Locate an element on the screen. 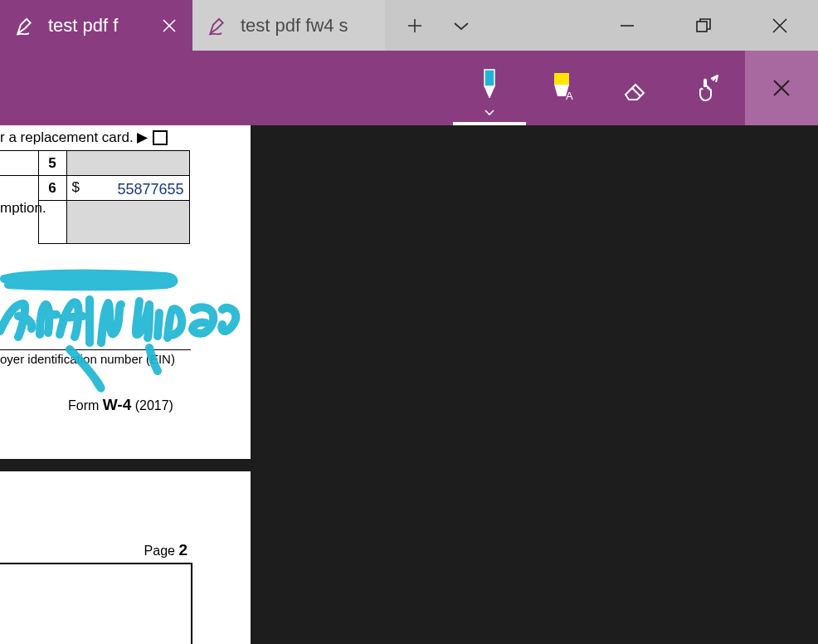  tab-close-button is located at coordinates (169, 26).